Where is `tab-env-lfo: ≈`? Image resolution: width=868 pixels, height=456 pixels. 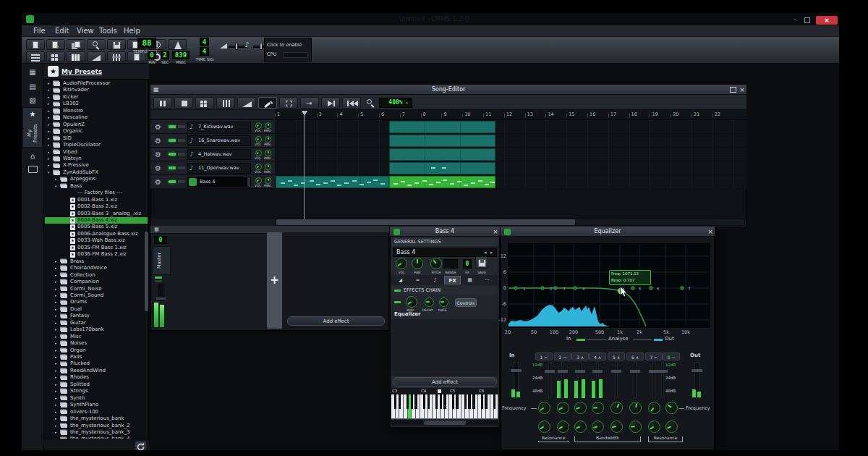 tab-env-lfo: ≈ is located at coordinates (418, 280).